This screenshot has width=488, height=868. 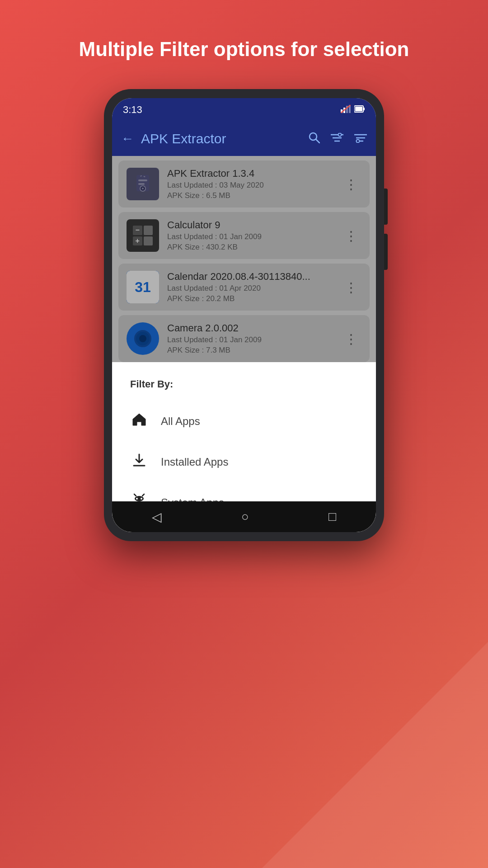 I want to click on nav-home-button: ○, so click(x=245, y=517).